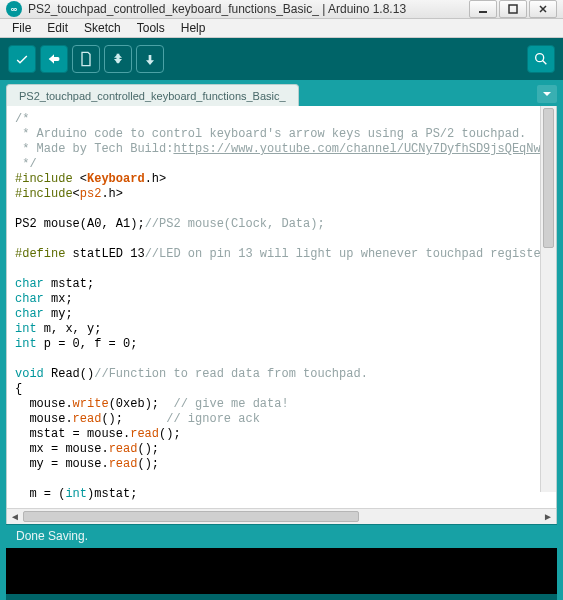 The image size is (563, 600). I want to click on scroll-left-button: ◄, so click(15, 517).